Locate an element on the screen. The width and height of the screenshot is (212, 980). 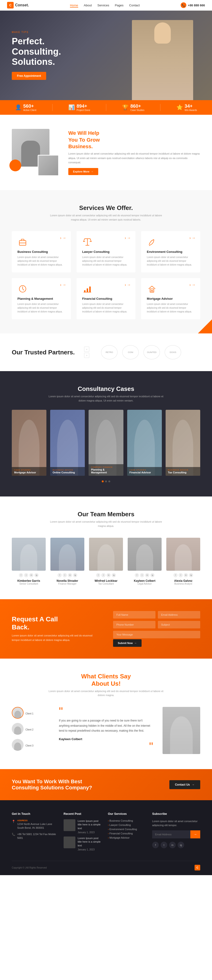
stat-awards-icon: ⭐ is located at coordinates (180, 107).